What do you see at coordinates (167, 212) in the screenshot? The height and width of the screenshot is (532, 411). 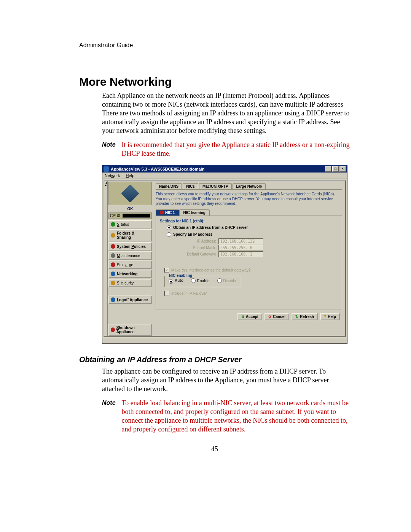 I see `subtab-nic1: NIC 1` at bounding box center [167, 212].